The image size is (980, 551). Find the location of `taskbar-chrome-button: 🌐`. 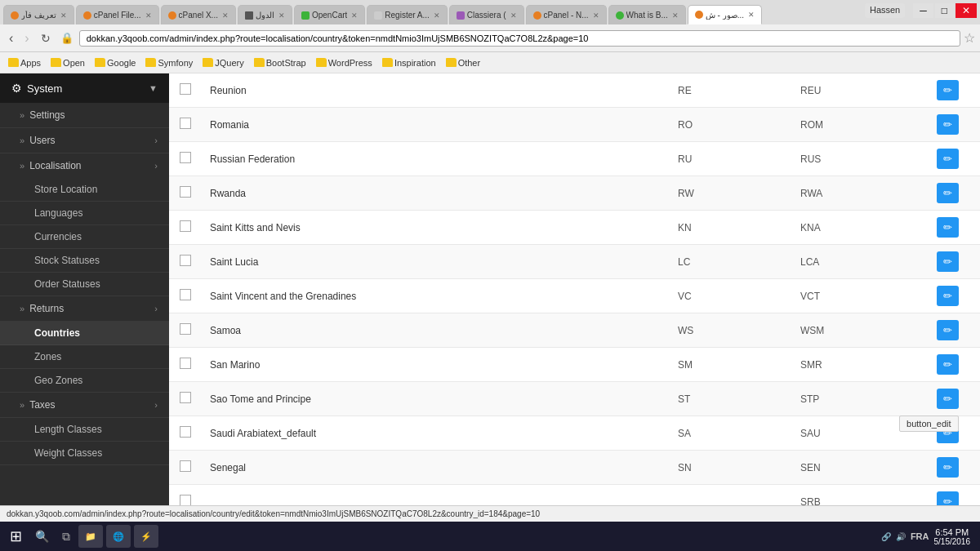

taskbar-chrome-button: 🌐 is located at coordinates (118, 536).